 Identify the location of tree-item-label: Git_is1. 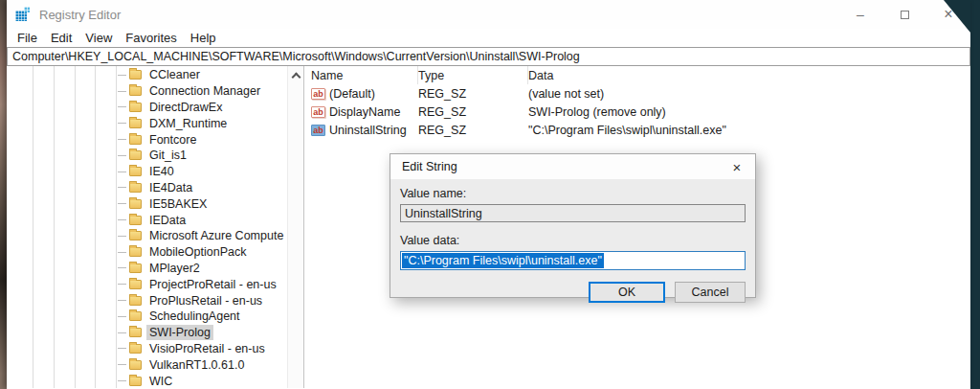
(168, 155).